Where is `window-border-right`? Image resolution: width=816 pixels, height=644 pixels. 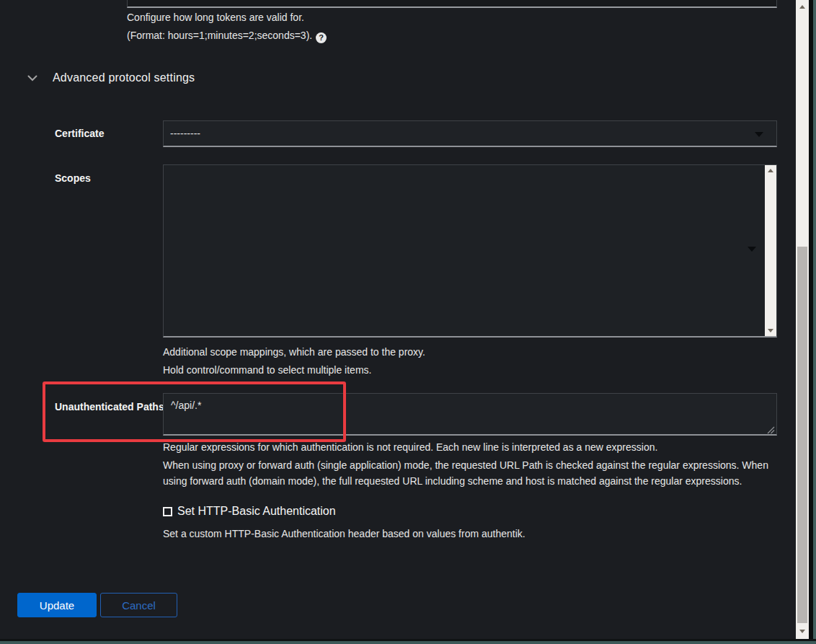
window-border-right is located at coordinates (815, 322).